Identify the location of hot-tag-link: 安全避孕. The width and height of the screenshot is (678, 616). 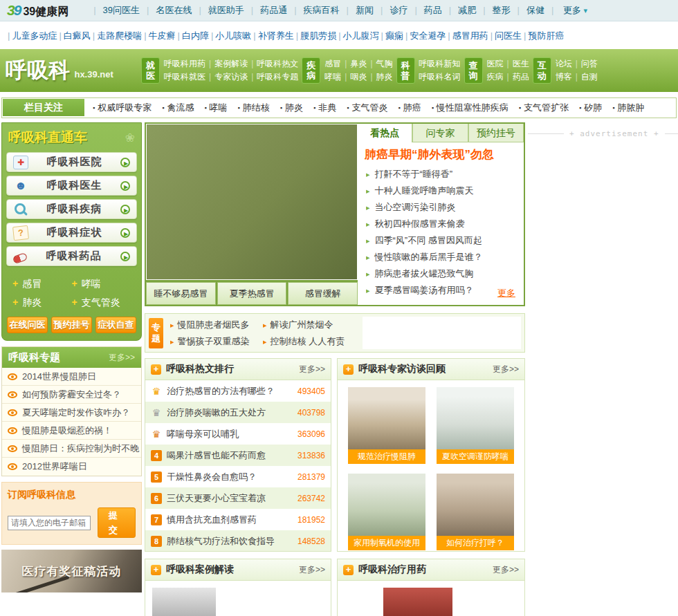
(425, 36).